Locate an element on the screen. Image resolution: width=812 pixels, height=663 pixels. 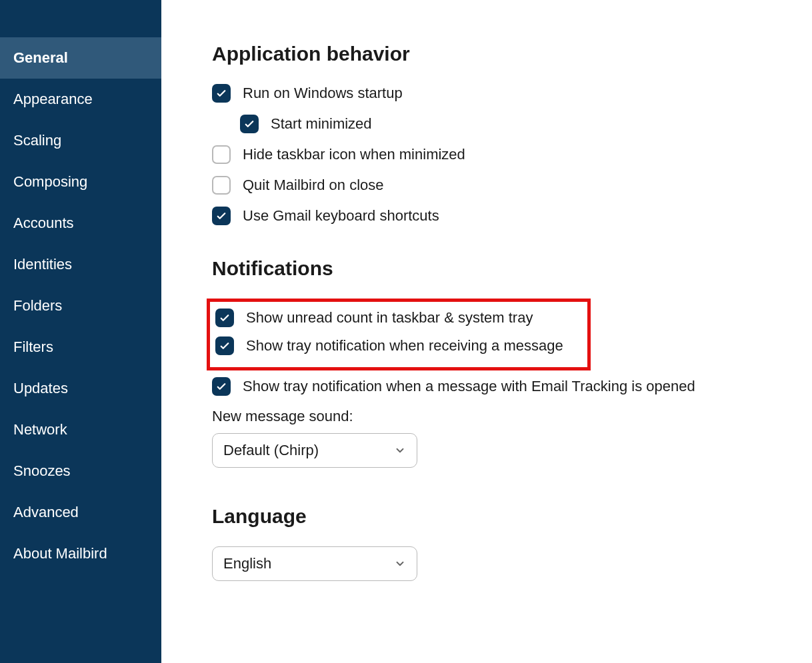
checkbox-quit-on-close is located at coordinates (221, 185).